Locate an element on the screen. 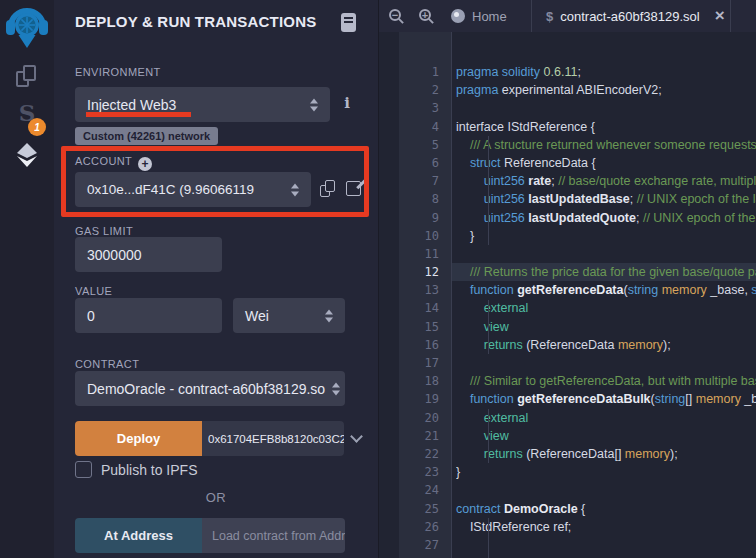 The height and width of the screenshot is (558, 756). code-line: function getReferenceDataBulk(string[] m… is located at coordinates (606, 399).